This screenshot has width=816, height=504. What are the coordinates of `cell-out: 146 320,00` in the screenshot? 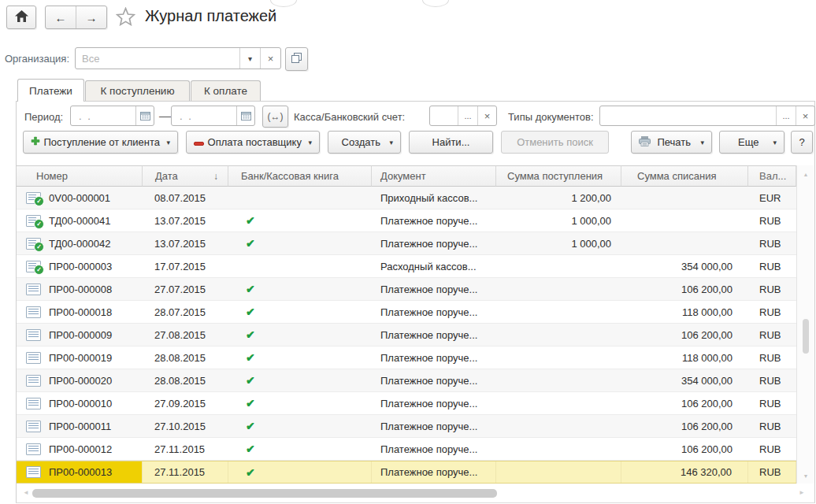 It's located at (685, 472).